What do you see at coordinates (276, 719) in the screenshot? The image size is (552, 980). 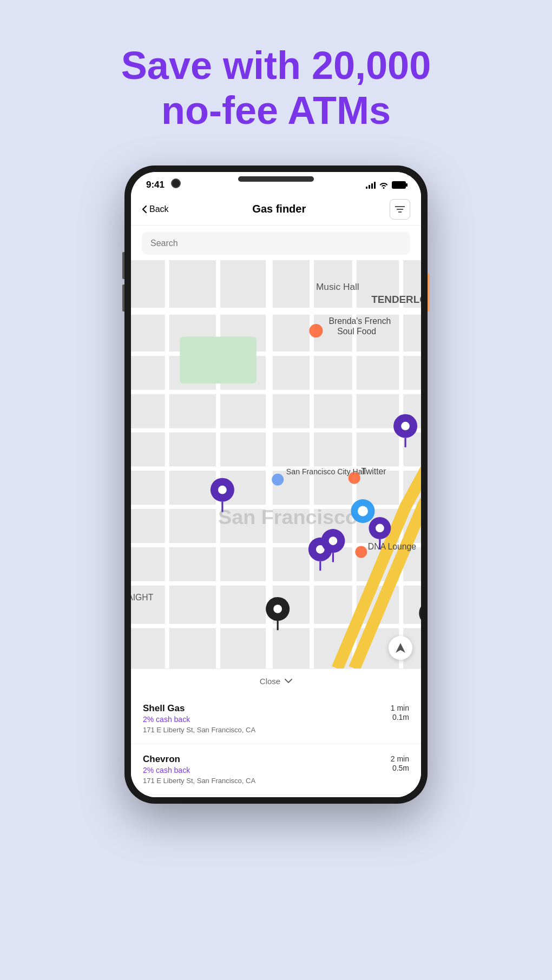 I see `list-item: Shell Gas 2% cash back 171 E Liberty St,…` at bounding box center [276, 719].